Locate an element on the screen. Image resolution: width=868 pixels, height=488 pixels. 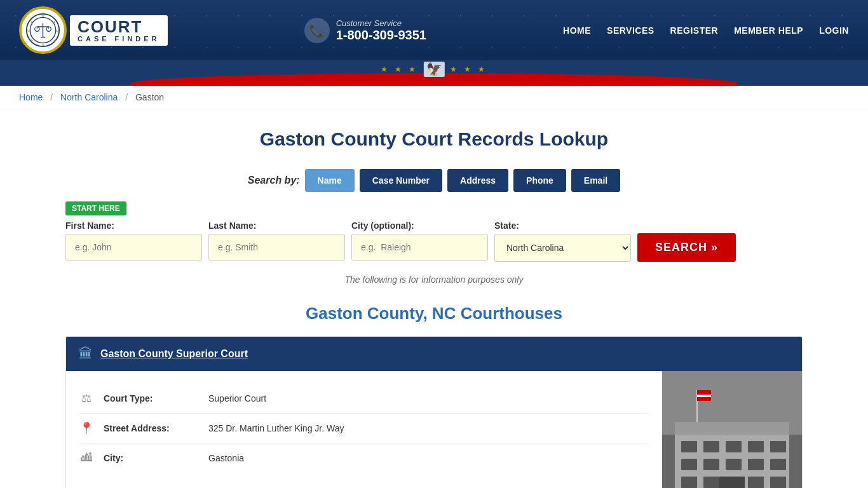
customer-service: 📞 Customer Service 1-800-309-9351 is located at coordinates (365, 30).